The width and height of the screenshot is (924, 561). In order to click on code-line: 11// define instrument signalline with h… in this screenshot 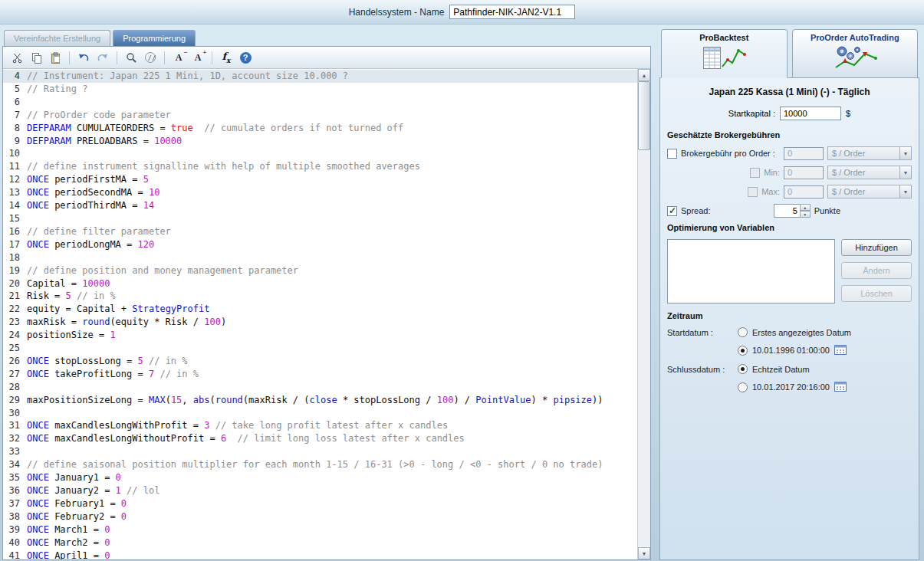, I will do `click(321, 167)`.